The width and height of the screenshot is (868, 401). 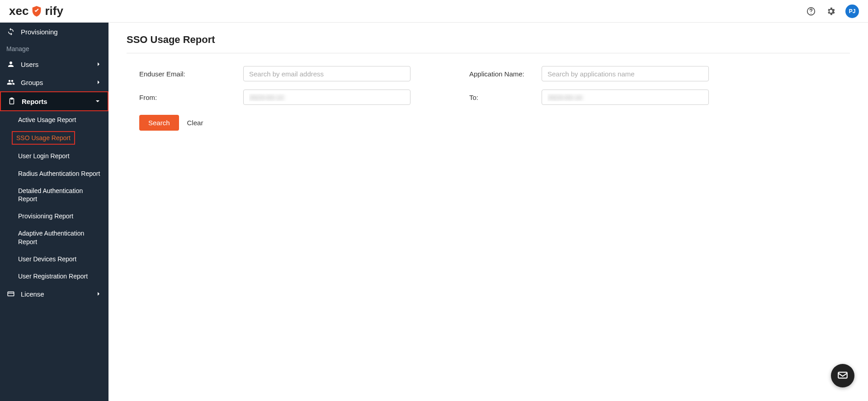 What do you see at coordinates (98, 101) in the screenshot?
I see `chevron-down-icon` at bounding box center [98, 101].